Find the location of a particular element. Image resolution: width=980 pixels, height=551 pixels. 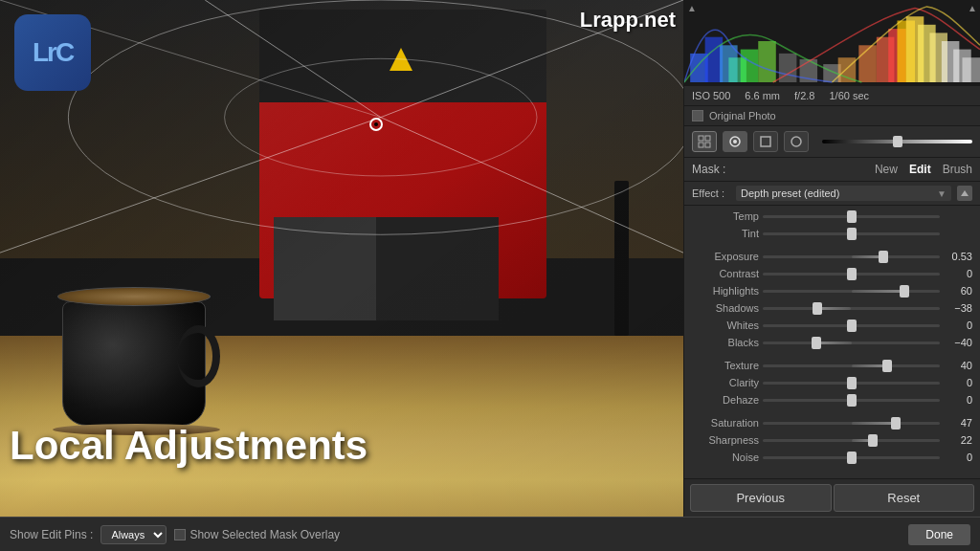

original-photo-label: Original Photo is located at coordinates (743, 116).